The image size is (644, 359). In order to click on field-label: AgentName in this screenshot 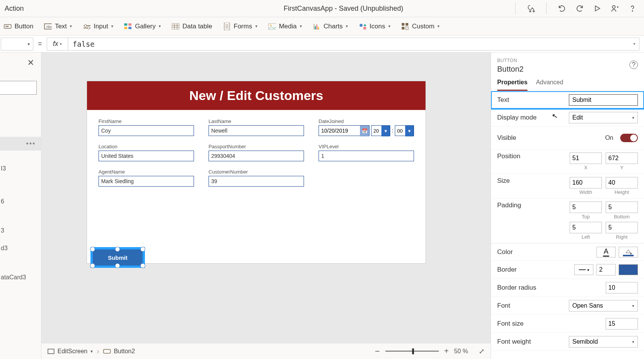, I will do `click(146, 172)`.